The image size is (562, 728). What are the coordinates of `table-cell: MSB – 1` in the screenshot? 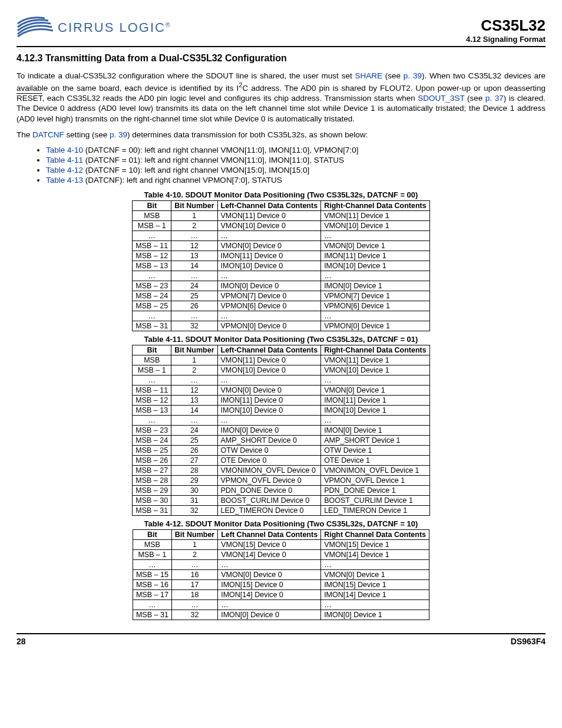 It's located at (152, 226).